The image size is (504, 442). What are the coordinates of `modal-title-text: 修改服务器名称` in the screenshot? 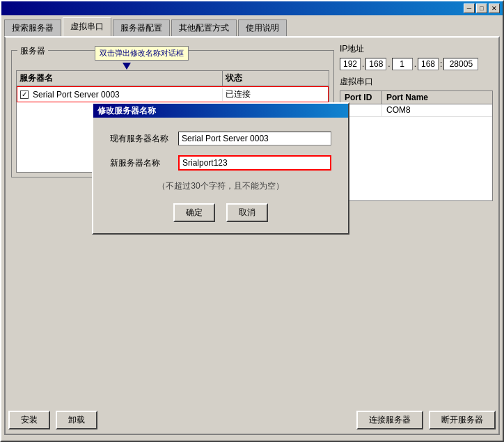 It's located at (127, 111).